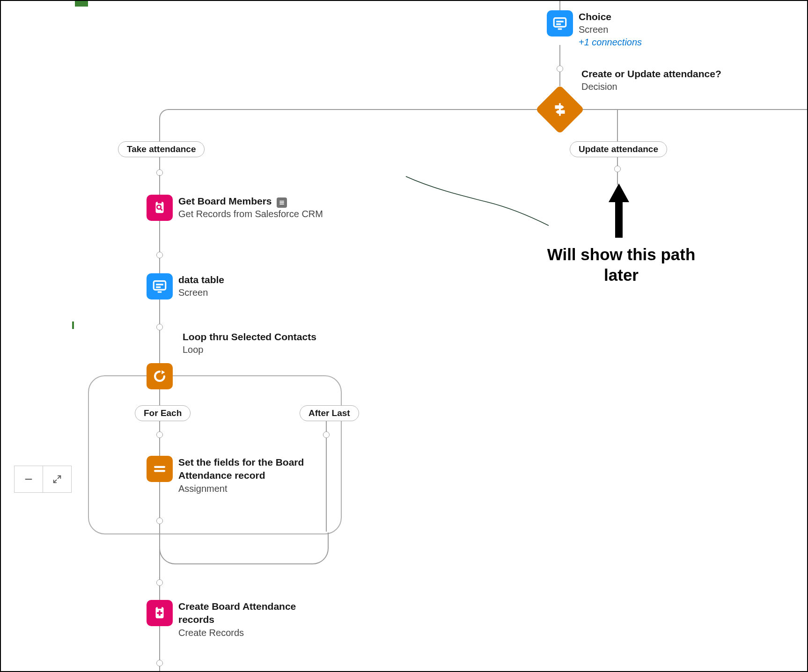 The image size is (808, 672). I want to click on node-subtitle: Create Records, so click(246, 633).